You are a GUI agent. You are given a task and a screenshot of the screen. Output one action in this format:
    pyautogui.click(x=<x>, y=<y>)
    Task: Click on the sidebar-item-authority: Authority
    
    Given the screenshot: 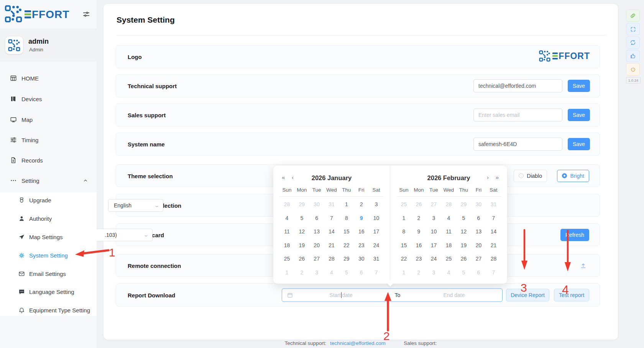 What is the action you would take?
    pyautogui.click(x=48, y=218)
    